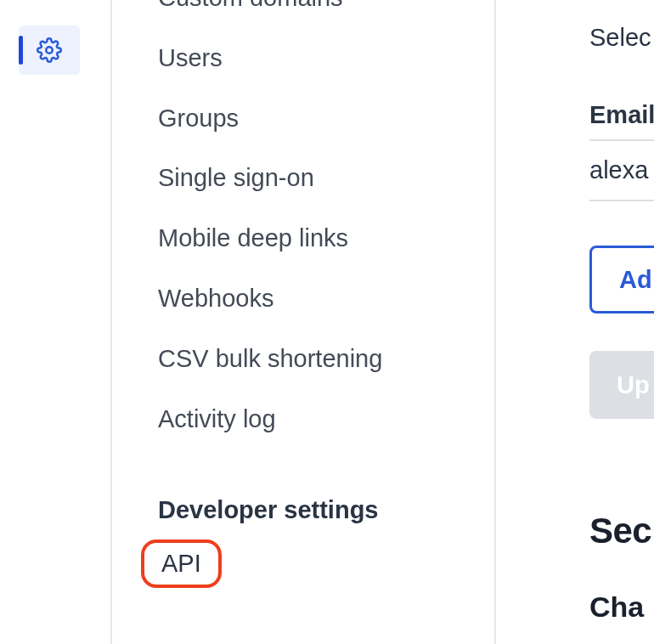 Image resolution: width=654 pixels, height=644 pixels. Describe the element at coordinates (20, 50) in the screenshot. I see `rail-active-indicator` at that location.